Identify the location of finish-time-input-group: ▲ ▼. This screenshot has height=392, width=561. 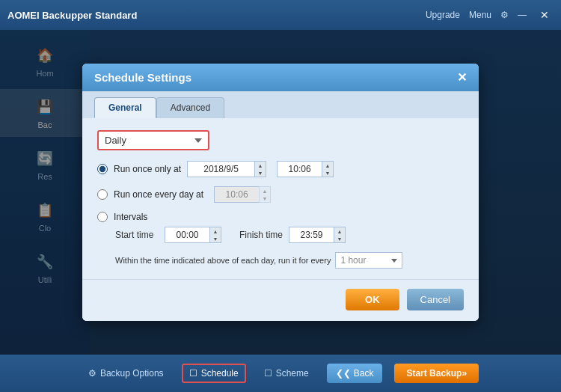
(317, 235).